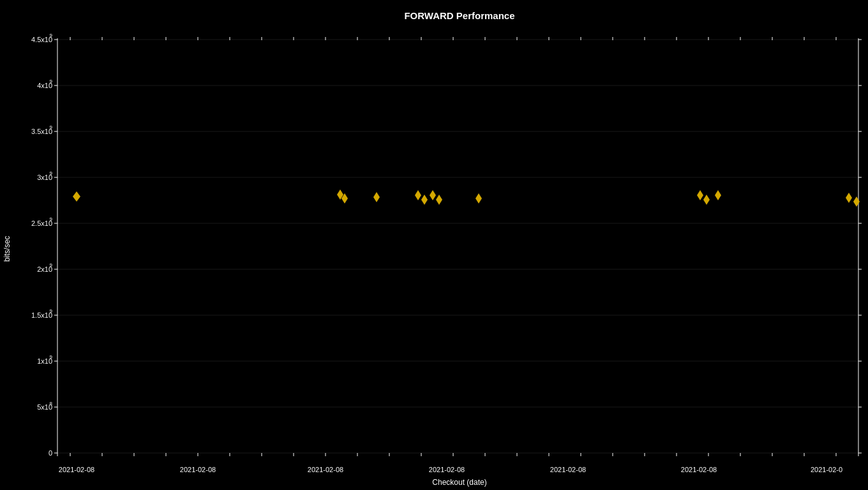 Image resolution: width=868 pixels, height=490 pixels. What do you see at coordinates (51, 82) in the screenshot?
I see `y-tick-sup-8: 9` at bounding box center [51, 82].